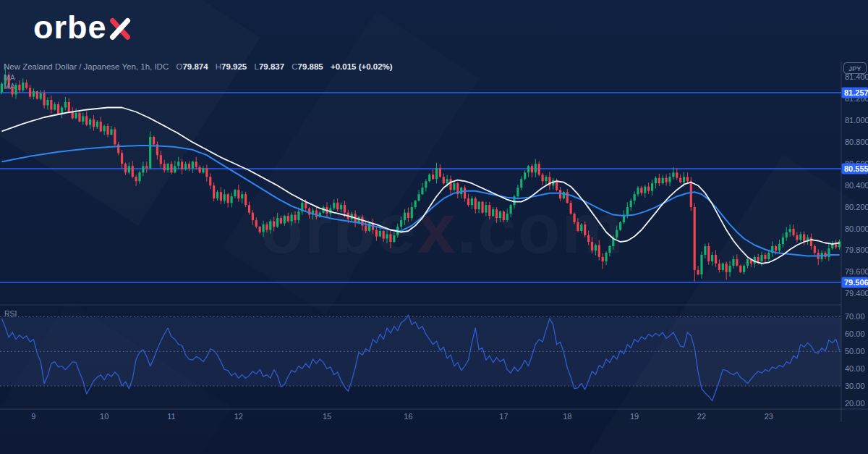 Image resolution: width=868 pixels, height=454 pixels. Describe the element at coordinates (855, 316) in the screenshot. I see `rsi-axis-tick: 70.00` at that location.